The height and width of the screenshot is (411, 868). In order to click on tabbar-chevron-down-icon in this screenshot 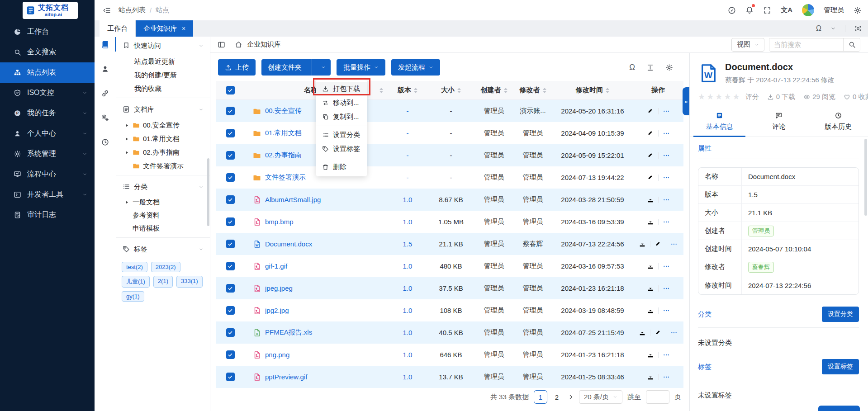, I will do `click(833, 28)`.